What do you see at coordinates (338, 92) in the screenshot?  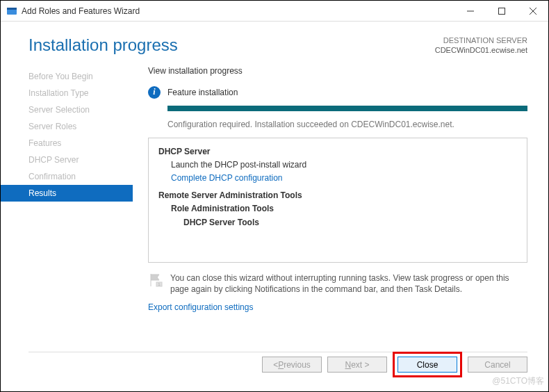 I see `status-row: i Feature installation` at bounding box center [338, 92].